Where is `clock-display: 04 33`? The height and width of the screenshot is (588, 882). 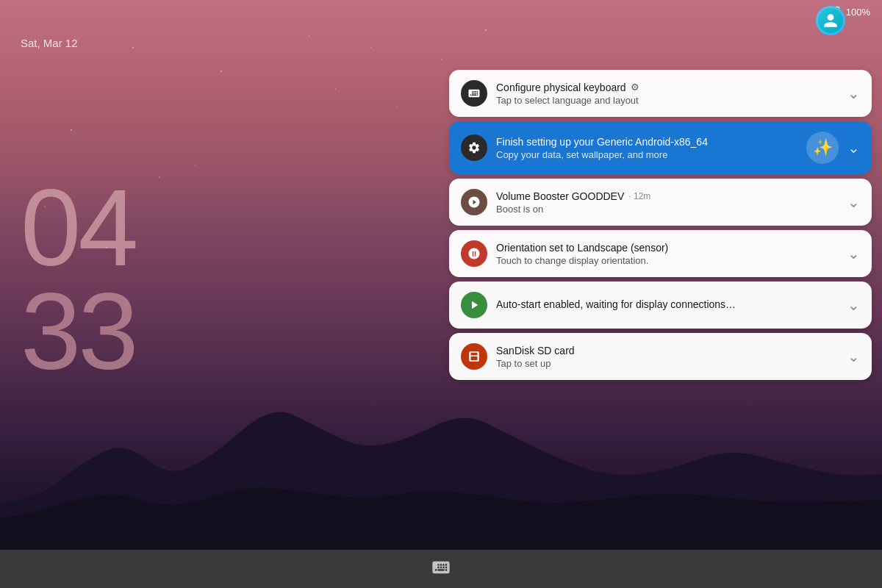 clock-display: 04 33 is located at coordinates (78, 279).